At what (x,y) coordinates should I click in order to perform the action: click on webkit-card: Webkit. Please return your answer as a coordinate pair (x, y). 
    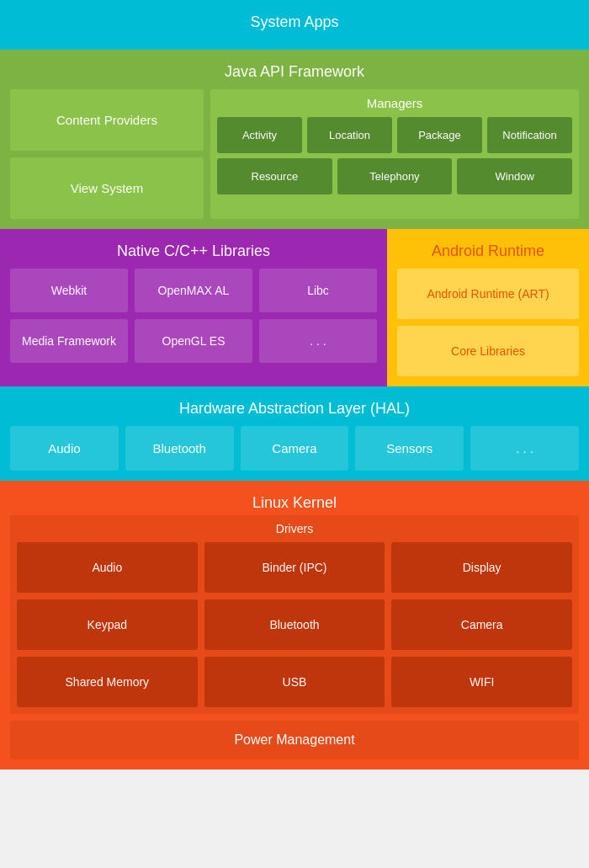
    Looking at the image, I should click on (69, 290).